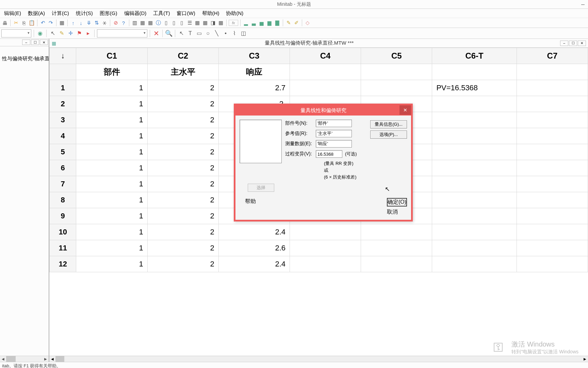 The height and width of the screenshot is (368, 588). I want to click on row-header: 5, so click(63, 152).